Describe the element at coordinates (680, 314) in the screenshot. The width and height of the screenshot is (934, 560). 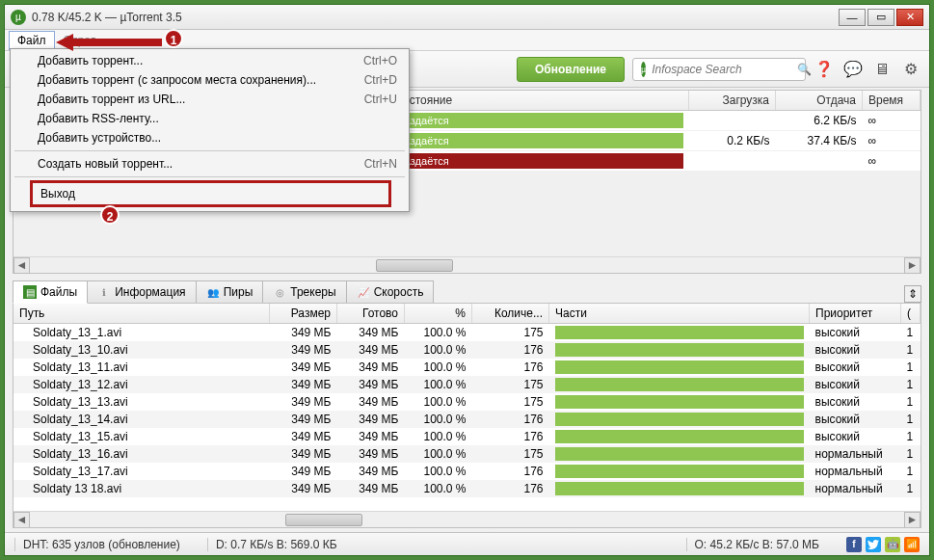
I see `fh-parts: Части` at that location.